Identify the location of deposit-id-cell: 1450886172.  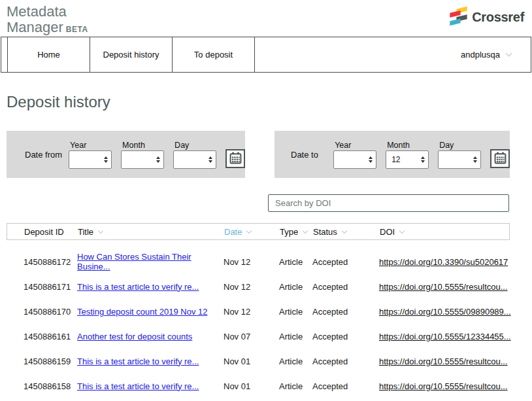
(50, 262).